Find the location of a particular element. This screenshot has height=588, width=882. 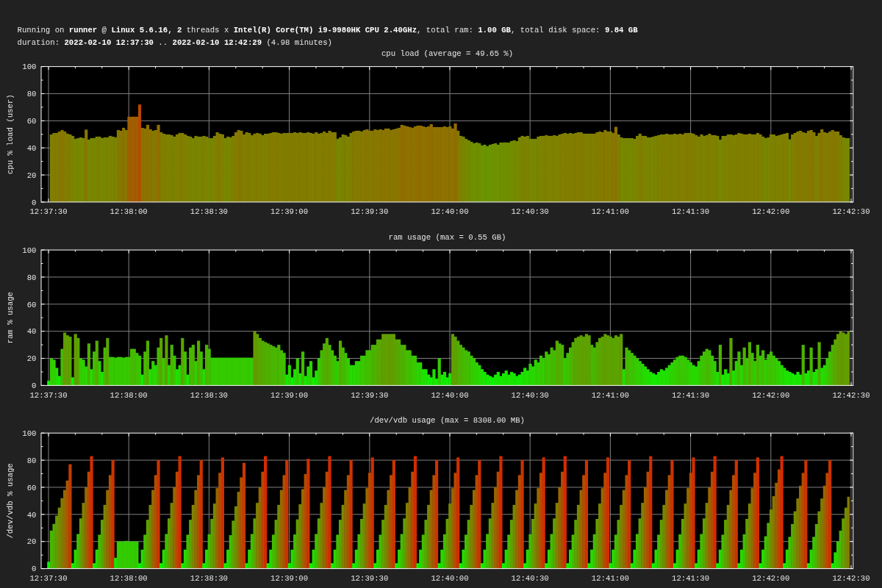

svg-text: ram % usage is located at coordinates (10, 318).